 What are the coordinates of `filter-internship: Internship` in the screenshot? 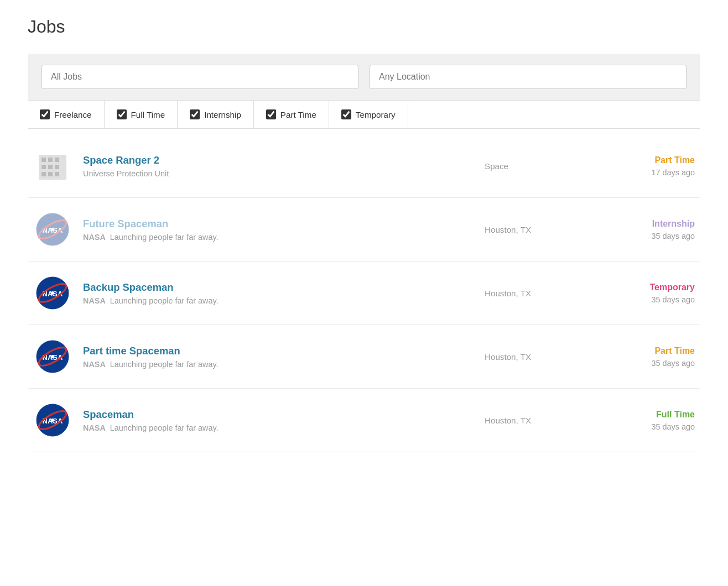 It's located at (216, 114).